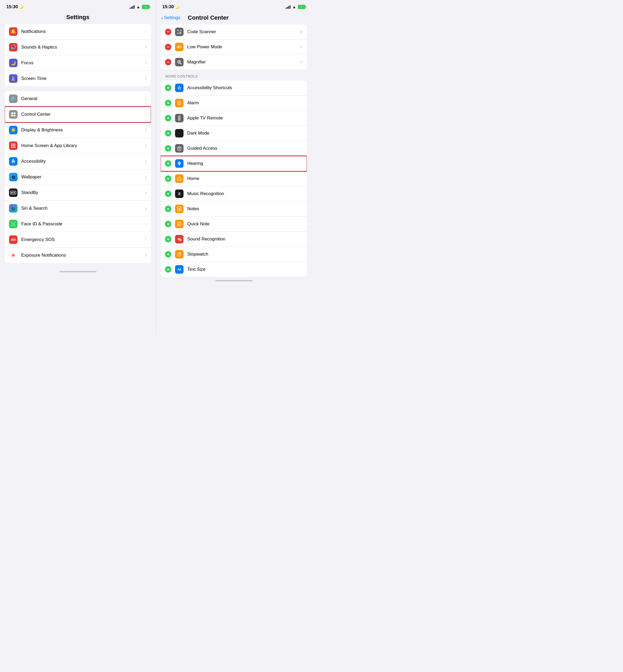  I want to click on sidebar-item-sounds: 🔊 Sounds & Haptics ›, so click(78, 47).